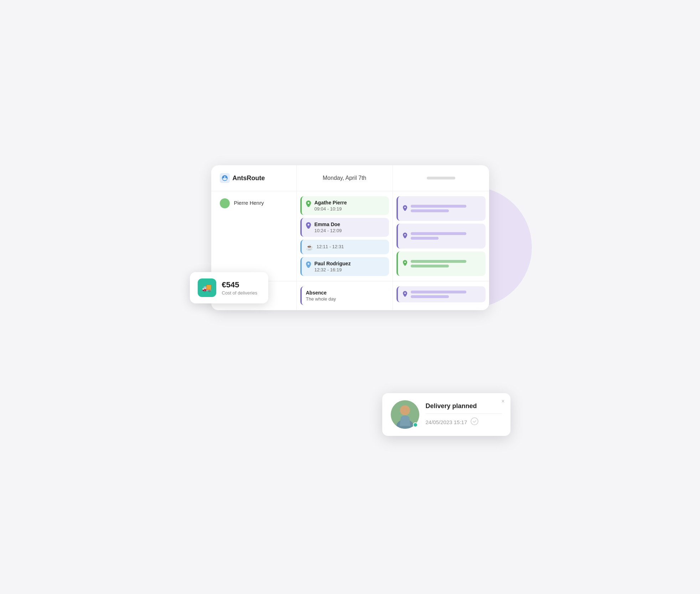 The height and width of the screenshot is (594, 700). I want to click on task-content-agathe: Agathe Pierre 09:04 - 10:19, so click(350, 206).